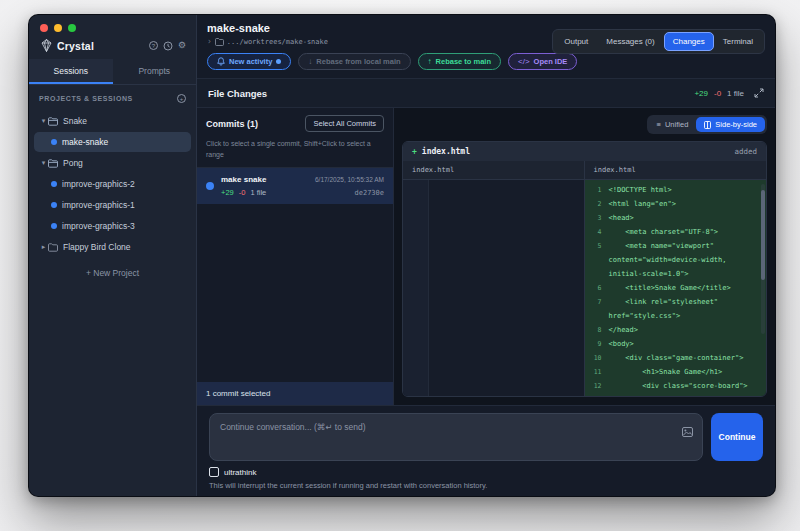 The image size is (800, 531). Describe the element at coordinates (295, 154) in the screenshot. I see `commits-hint: Click to select a single commit, Shift+C…` at that location.